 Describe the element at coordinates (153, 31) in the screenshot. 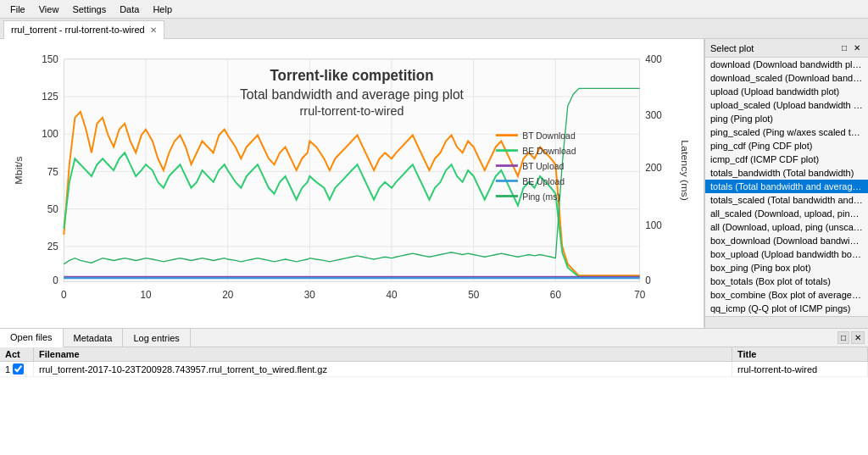

I see `tab-close-icon: ✕` at that location.